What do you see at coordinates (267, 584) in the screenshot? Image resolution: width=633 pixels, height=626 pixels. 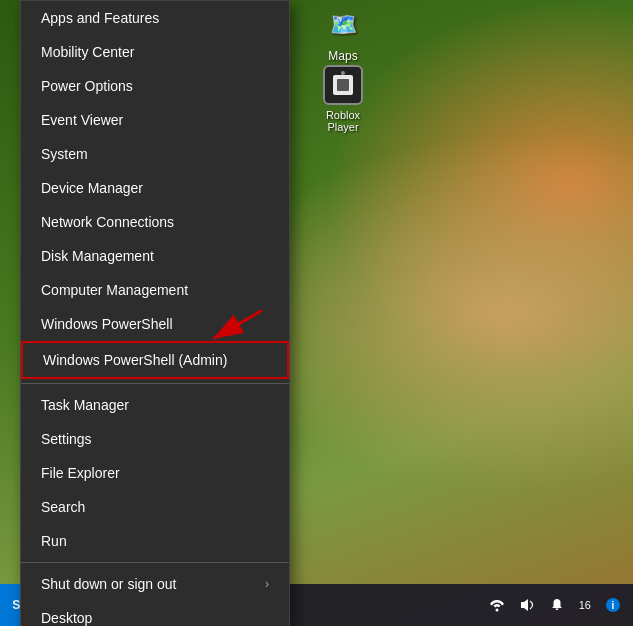 I see `submenu-chevron: ›` at bounding box center [267, 584].